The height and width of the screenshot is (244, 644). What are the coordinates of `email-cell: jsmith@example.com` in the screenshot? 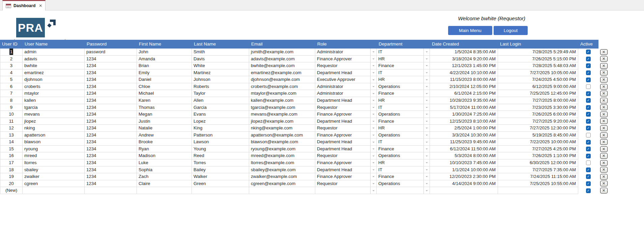 It's located at (282, 52).